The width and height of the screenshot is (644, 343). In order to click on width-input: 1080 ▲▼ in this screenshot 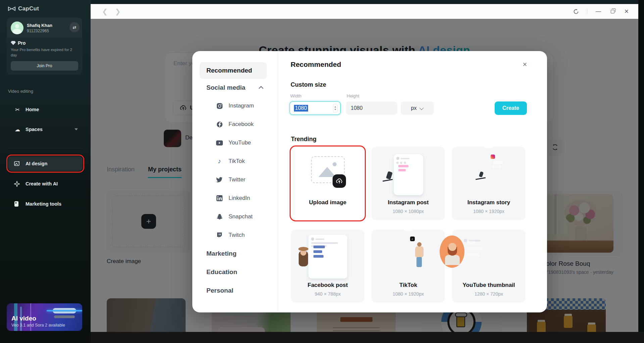, I will do `click(315, 108)`.